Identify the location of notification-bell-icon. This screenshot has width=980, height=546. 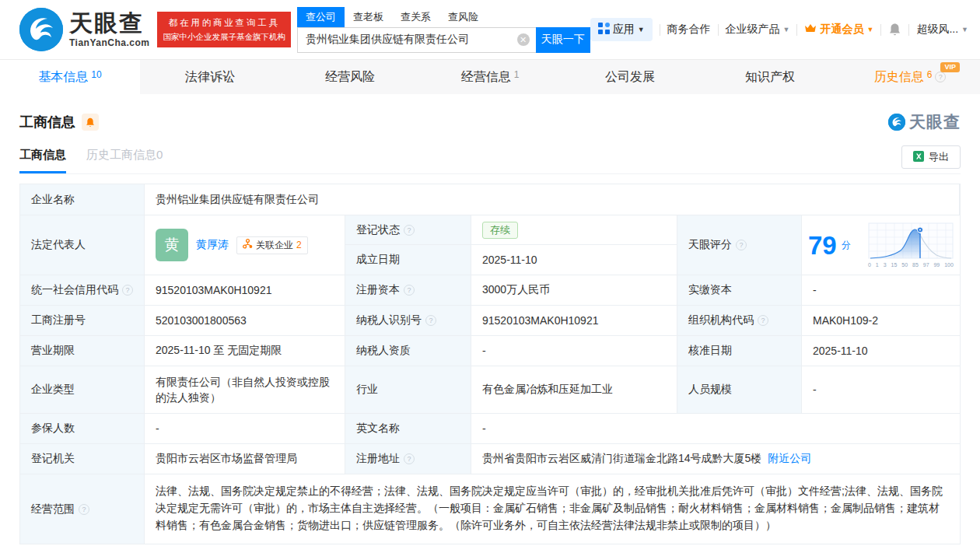
(894, 30).